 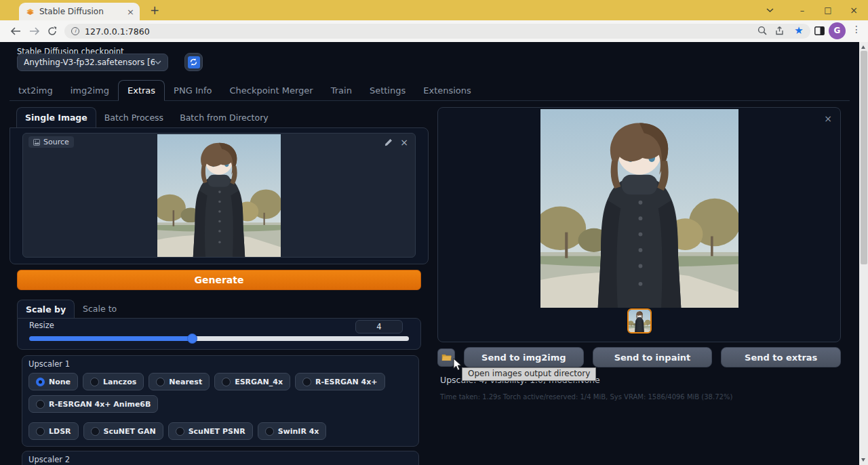 What do you see at coordinates (802, 10) in the screenshot?
I see `window-minimize-button: –` at bounding box center [802, 10].